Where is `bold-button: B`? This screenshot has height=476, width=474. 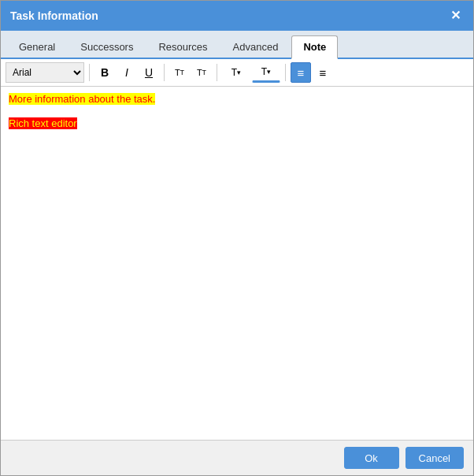 bold-button: B is located at coordinates (105, 73).